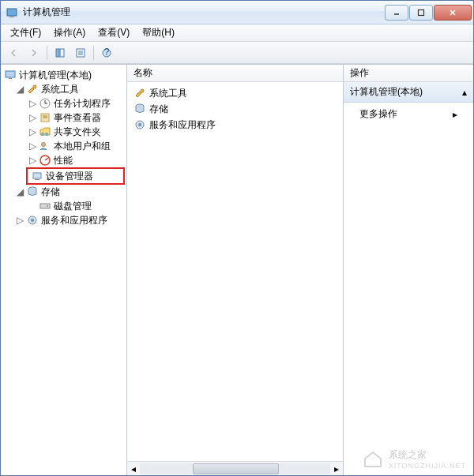 The width and height of the screenshot is (474, 476). What do you see at coordinates (45, 146) in the screenshot?
I see `users-icon` at bounding box center [45, 146].